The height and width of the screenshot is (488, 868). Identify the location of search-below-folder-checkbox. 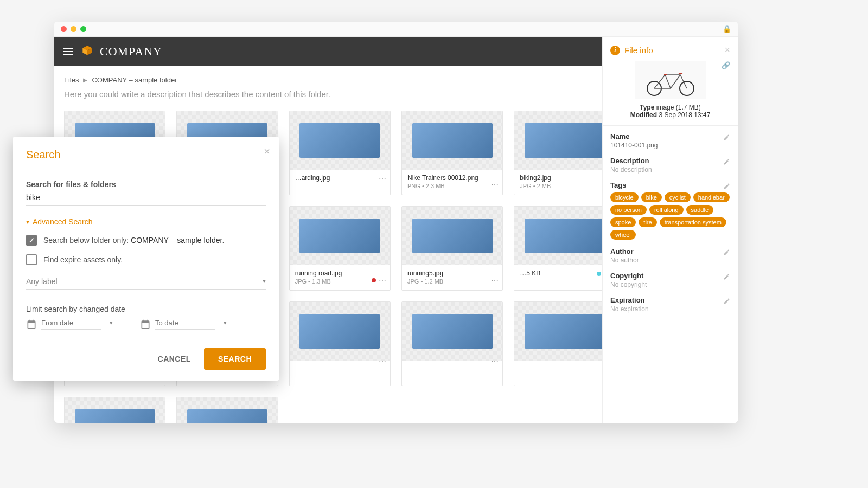
(31, 240).